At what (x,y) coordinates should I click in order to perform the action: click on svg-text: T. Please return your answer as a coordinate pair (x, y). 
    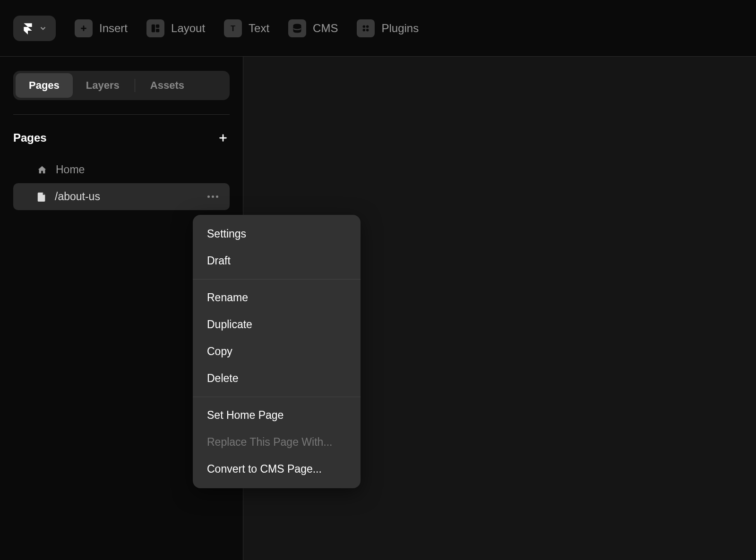
    Looking at the image, I should click on (233, 28).